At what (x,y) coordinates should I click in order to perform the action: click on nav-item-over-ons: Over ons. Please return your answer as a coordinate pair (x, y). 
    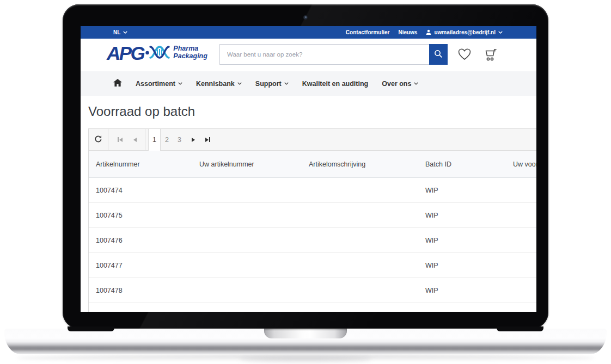
    Looking at the image, I should click on (400, 84).